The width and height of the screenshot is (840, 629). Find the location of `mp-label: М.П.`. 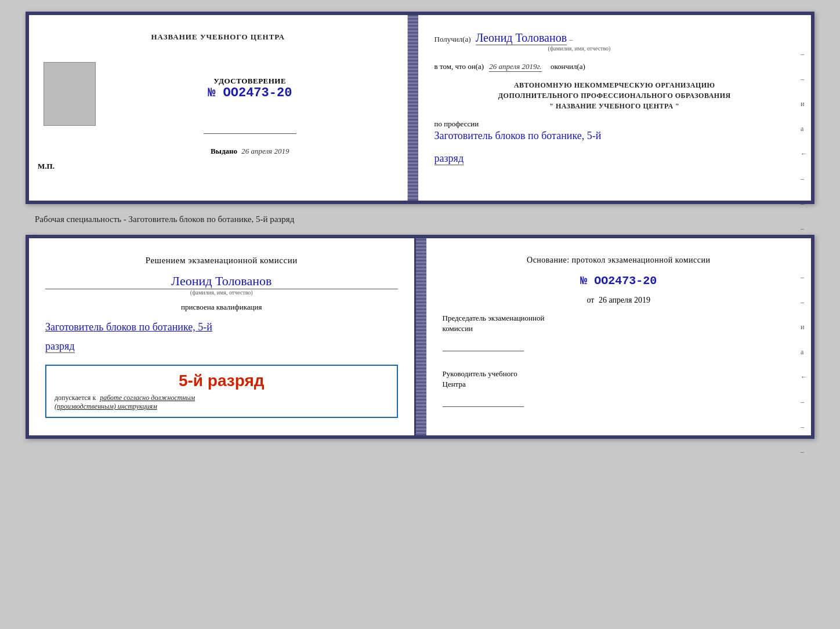

mp-label: М.П. is located at coordinates (46, 166).